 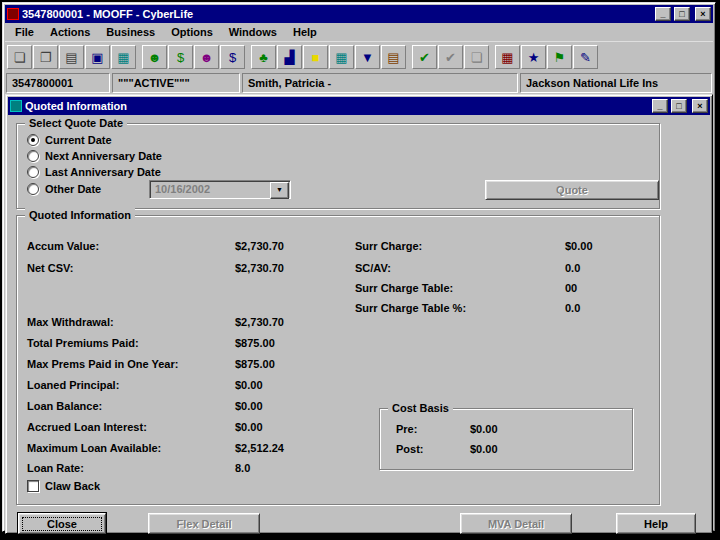 I want to click on quote-button: Quote, so click(x=572, y=190).